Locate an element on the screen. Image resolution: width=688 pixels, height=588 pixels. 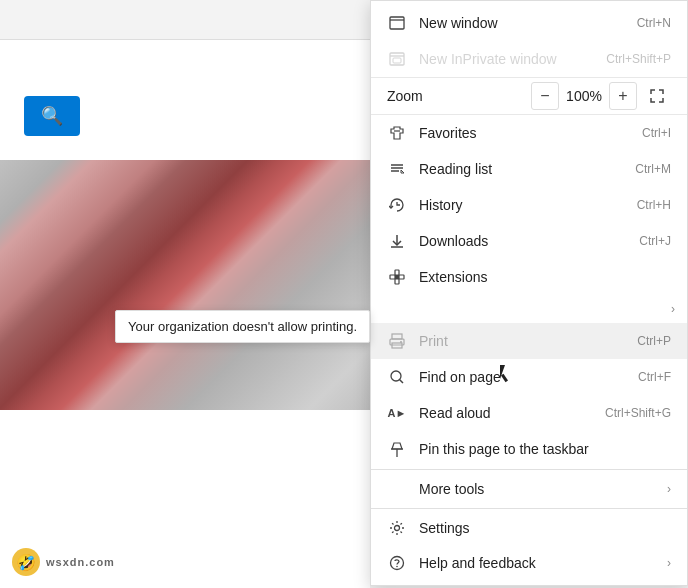
print-shortcut: Ctrl+P is located at coordinates (654, 341).